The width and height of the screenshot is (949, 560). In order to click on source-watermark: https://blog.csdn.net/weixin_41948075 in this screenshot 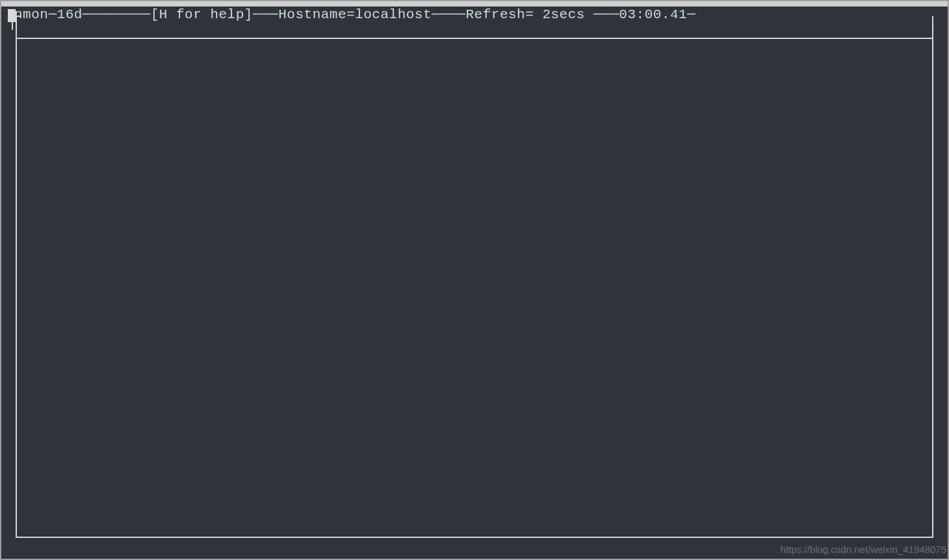, I will do `click(863, 550)`.